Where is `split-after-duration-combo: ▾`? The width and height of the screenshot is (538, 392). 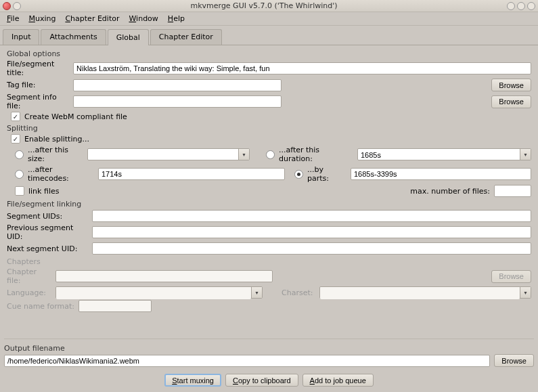 split-after-duration-combo: ▾ is located at coordinates (444, 154).